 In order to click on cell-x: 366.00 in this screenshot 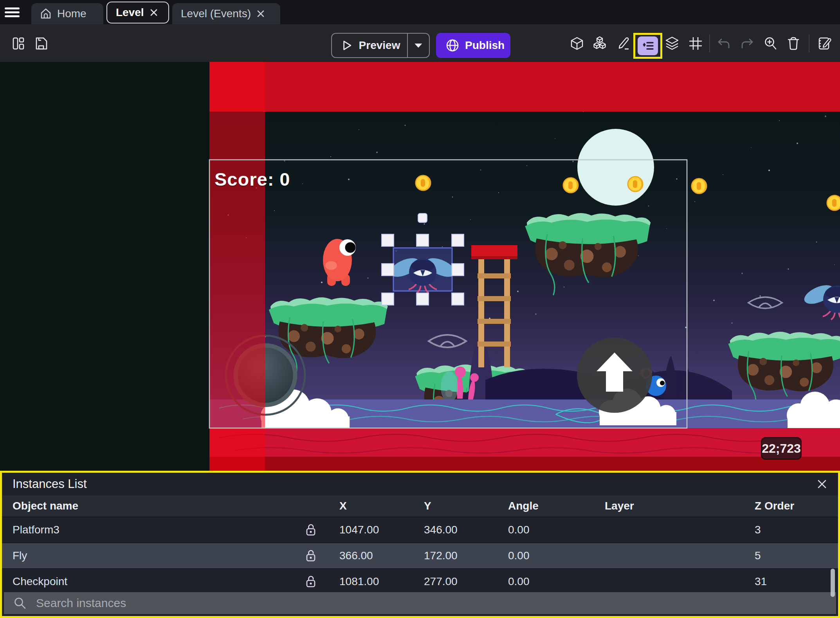, I will do `click(371, 556)`.